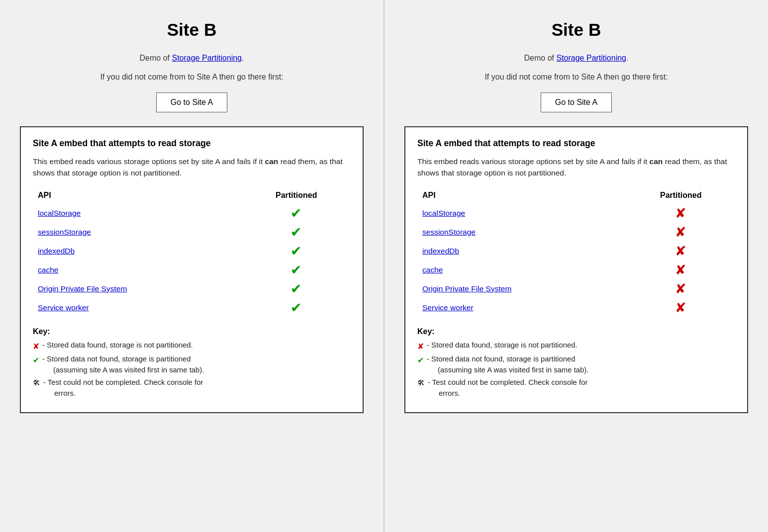 This screenshot has height=532, width=768. I want to click on api-table: APIPartitionedlocalStorage✔sessionStorag…, so click(192, 253).